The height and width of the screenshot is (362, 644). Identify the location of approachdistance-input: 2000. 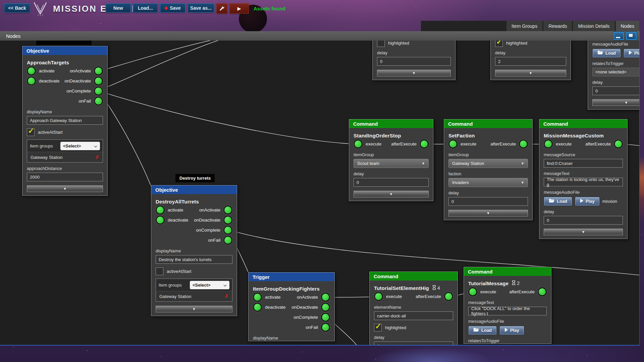
(65, 177).